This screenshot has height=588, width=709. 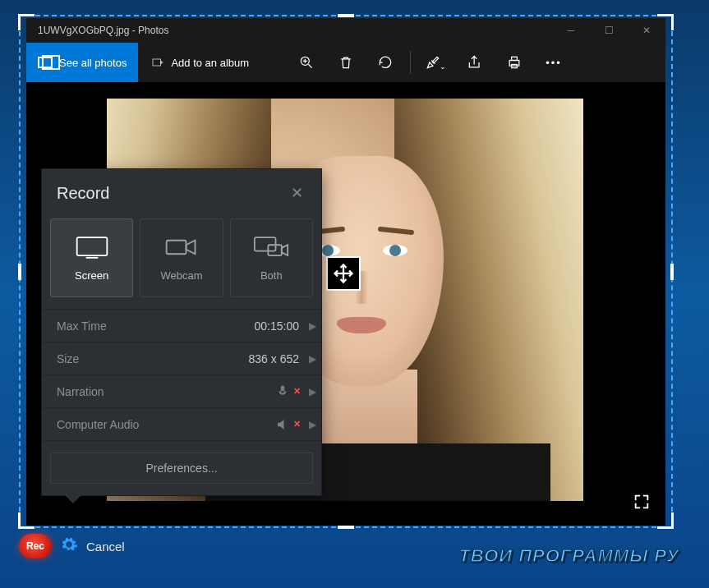 What do you see at coordinates (642, 502) in the screenshot?
I see `fullscreen-icon` at bounding box center [642, 502].